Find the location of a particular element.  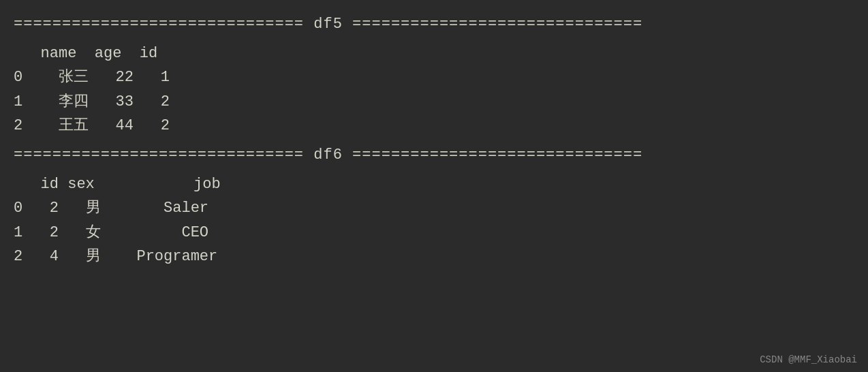

df5-header: name age id is located at coordinates (86, 53).